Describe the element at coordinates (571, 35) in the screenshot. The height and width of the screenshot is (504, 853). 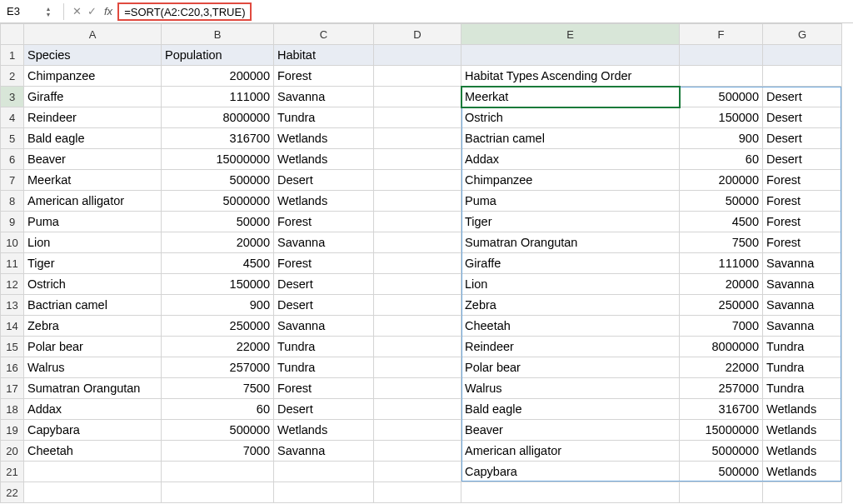
I see `col-header-E: E` at that location.